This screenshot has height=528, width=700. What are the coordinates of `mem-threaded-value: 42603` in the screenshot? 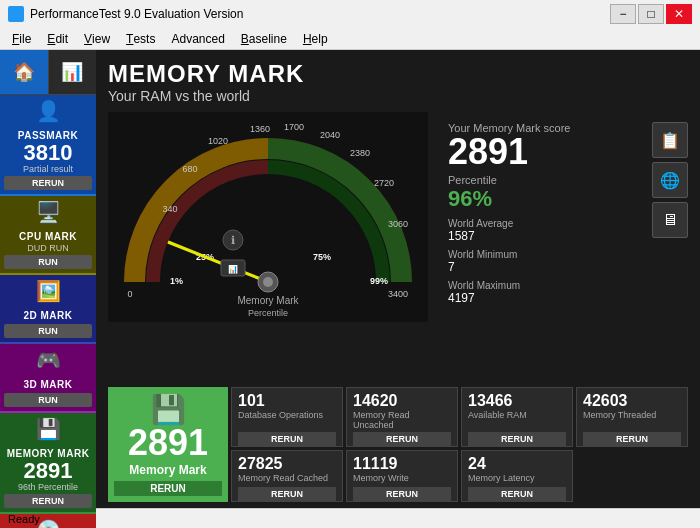 It's located at (632, 401).